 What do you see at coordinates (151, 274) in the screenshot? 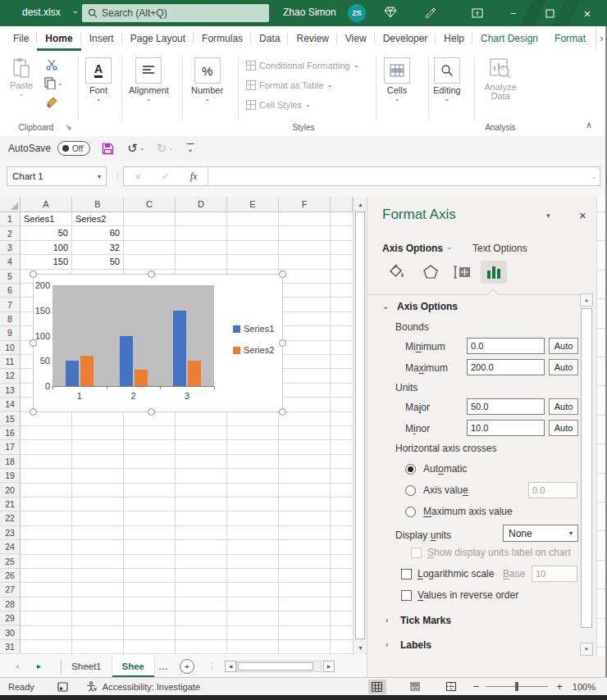
I see `chart-handle-top-middle` at bounding box center [151, 274].